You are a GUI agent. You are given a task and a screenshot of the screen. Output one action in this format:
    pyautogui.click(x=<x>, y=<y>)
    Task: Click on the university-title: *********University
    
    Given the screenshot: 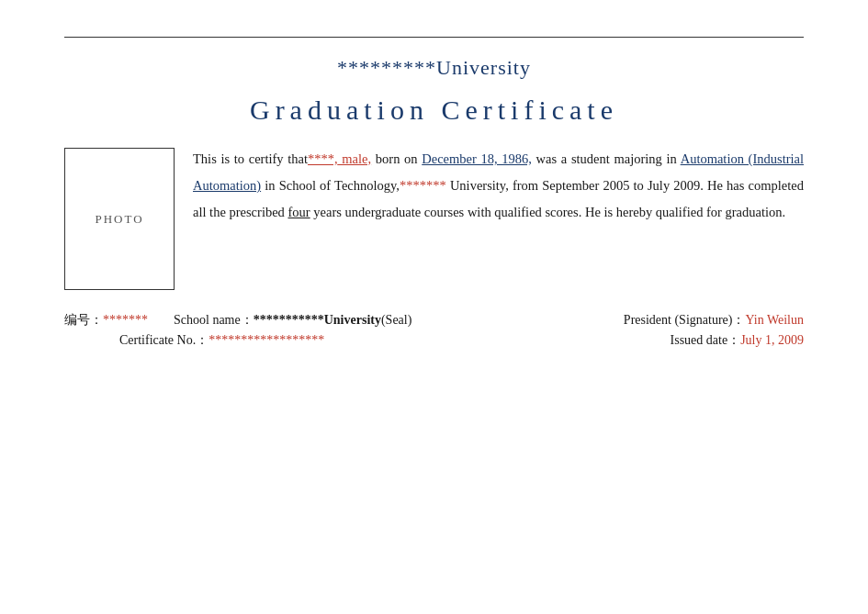 What is the action you would take?
    pyautogui.click(x=434, y=68)
    